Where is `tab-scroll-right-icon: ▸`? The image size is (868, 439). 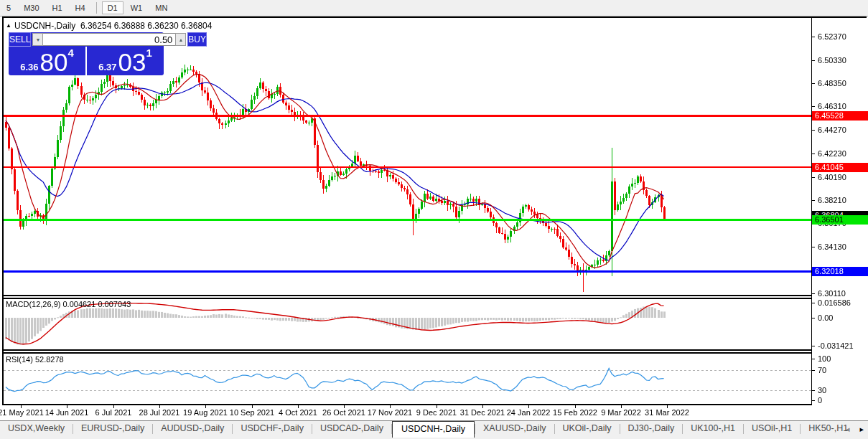 tab-scroll-right-icon: ▸ is located at coordinates (862, 429).